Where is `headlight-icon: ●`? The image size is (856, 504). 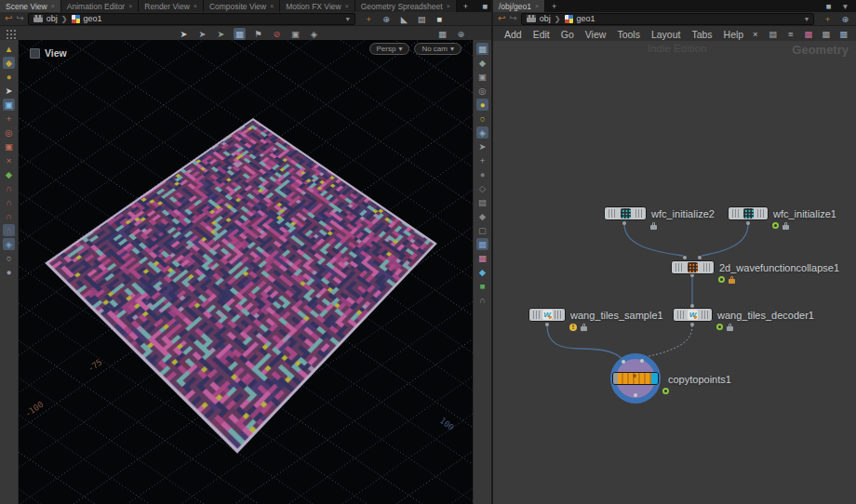
headlight-icon: ● is located at coordinates (482, 104).